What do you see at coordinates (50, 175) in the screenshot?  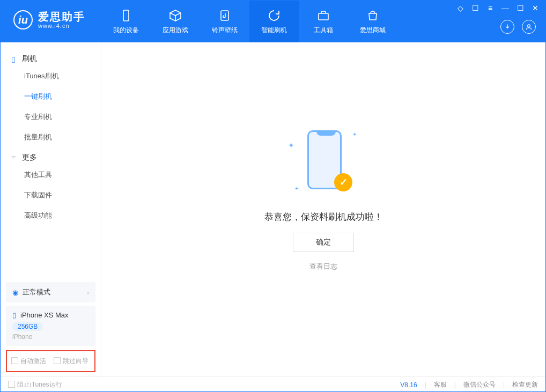 I see `sidebar-item-other: 其他工具` at bounding box center [50, 175].